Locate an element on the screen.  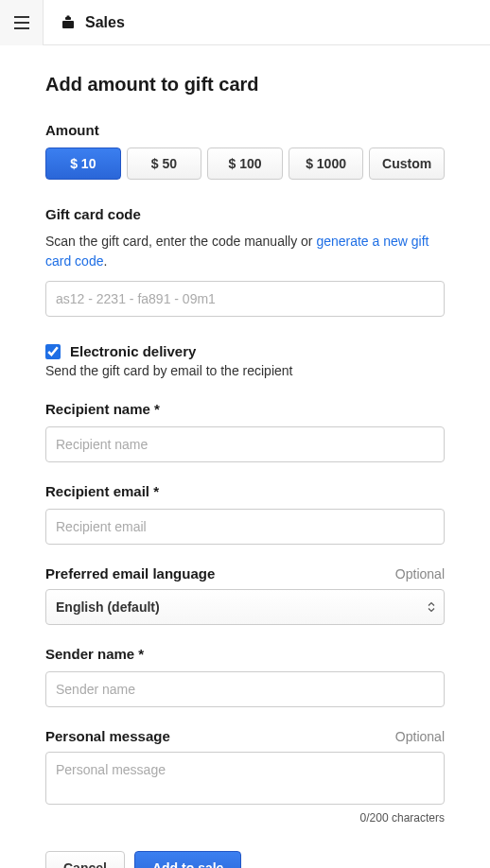
topbar-title: Sales is located at coordinates (105, 23).